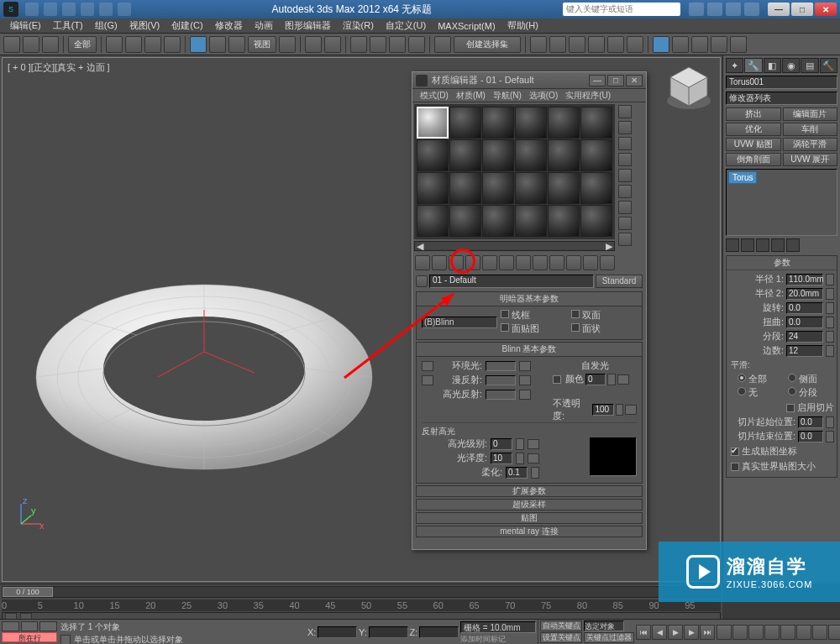  I want to click on orbit-icon, so click(772, 632).